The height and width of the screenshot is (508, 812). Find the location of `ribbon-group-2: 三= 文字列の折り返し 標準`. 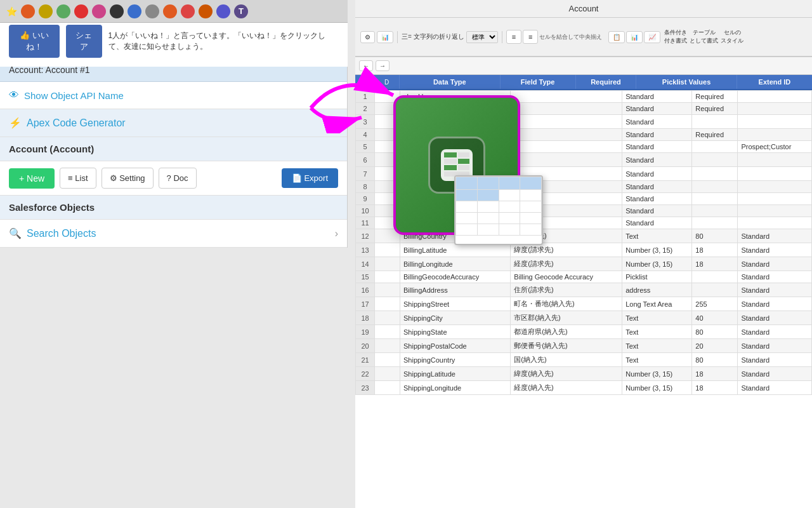

ribbon-group-2: 三= 文字列の折り返し 標準 is located at coordinates (452, 37).